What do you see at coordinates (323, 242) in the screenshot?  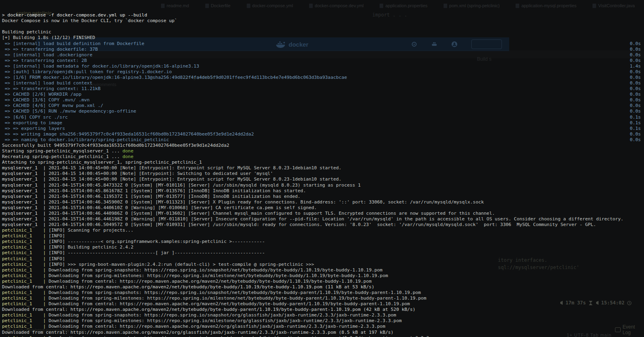 I see `terminal-line: petclinic_1 | [INFO] ------------< org.s…` at bounding box center [323, 242].